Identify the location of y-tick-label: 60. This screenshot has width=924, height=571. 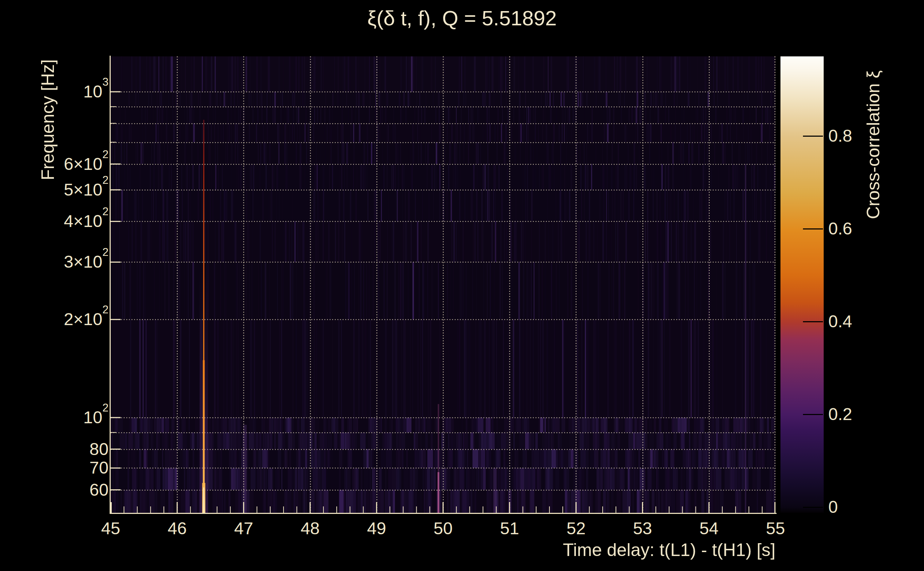
(54, 490).